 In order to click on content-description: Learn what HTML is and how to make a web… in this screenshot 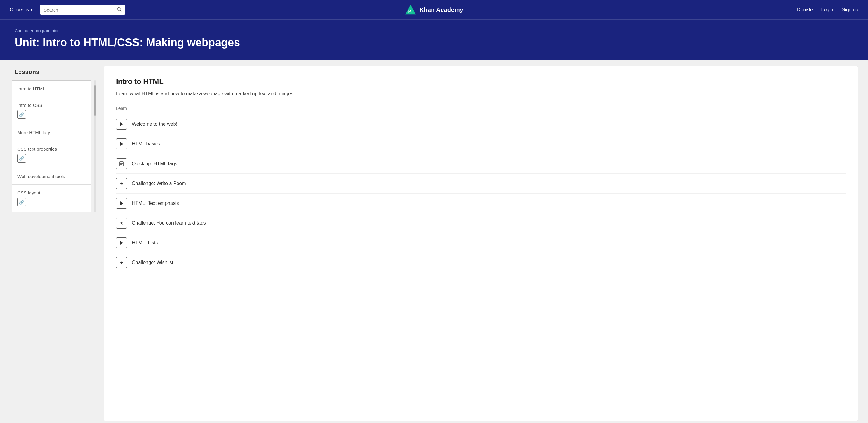, I will do `click(481, 94)`.